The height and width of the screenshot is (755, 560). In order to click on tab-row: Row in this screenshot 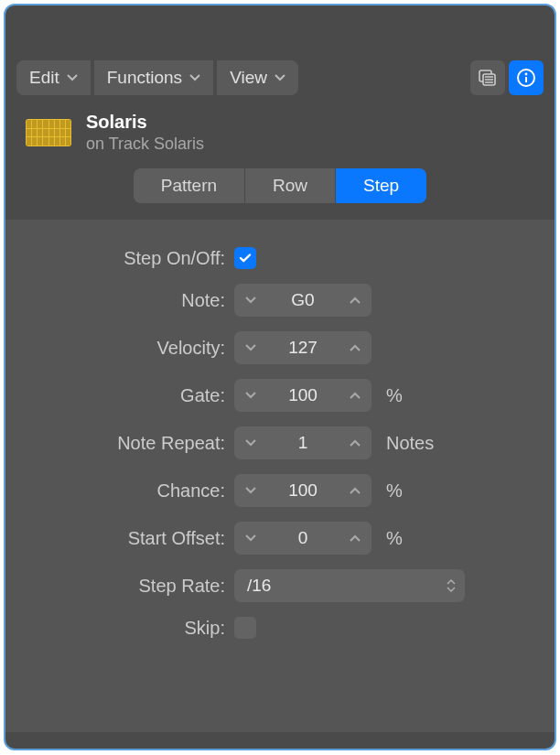, I will do `click(291, 186)`.